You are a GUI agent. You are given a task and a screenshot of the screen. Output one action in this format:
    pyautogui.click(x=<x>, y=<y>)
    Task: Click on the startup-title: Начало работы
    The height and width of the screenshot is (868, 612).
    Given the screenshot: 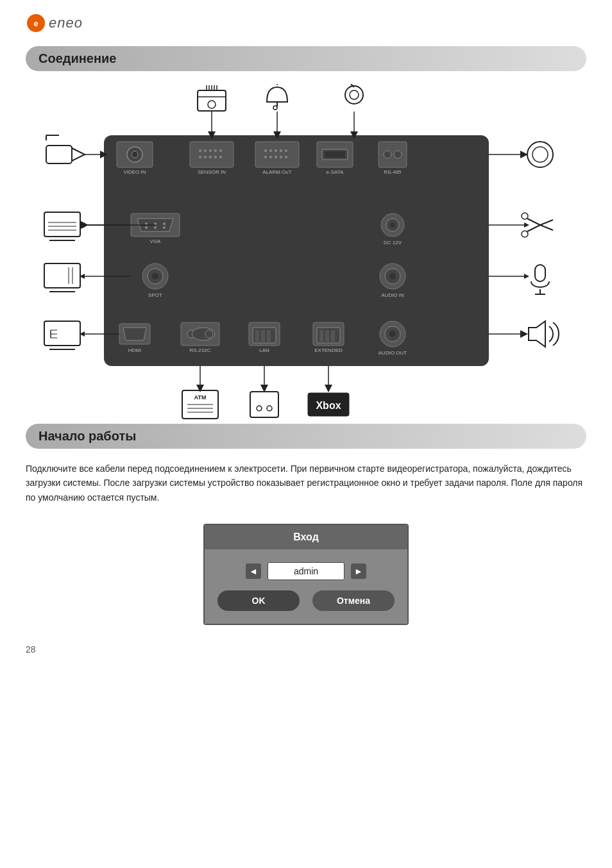 What is the action you would take?
    pyautogui.click(x=306, y=436)
    